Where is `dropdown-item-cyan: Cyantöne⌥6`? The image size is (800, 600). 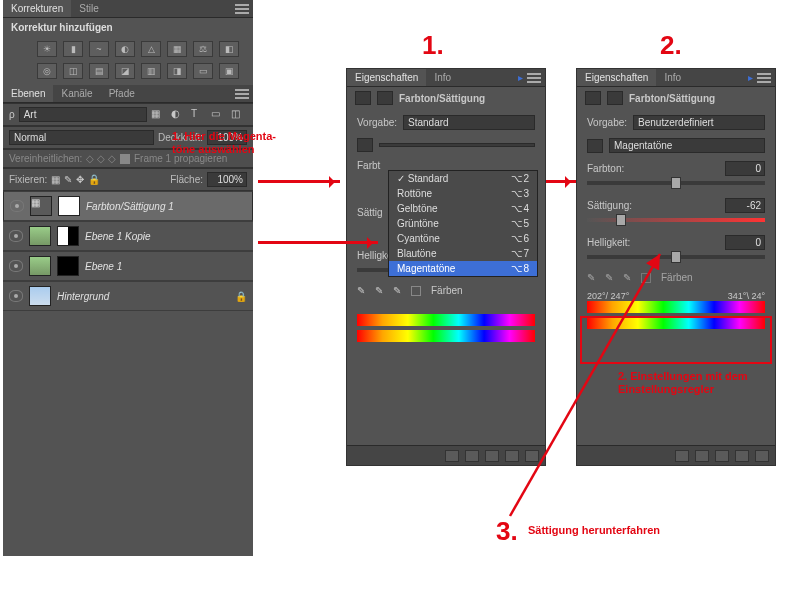
dropdown-item-cyan: Cyantöne⌥6 is located at coordinates (463, 238).